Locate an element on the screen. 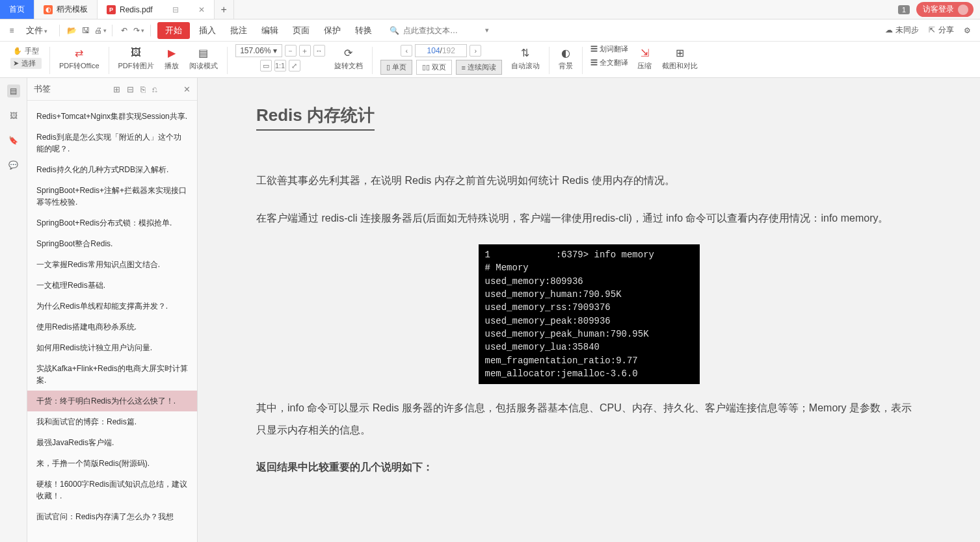 This screenshot has width=980, height=542. compress-icon: ⇲ is located at coordinates (644, 53).